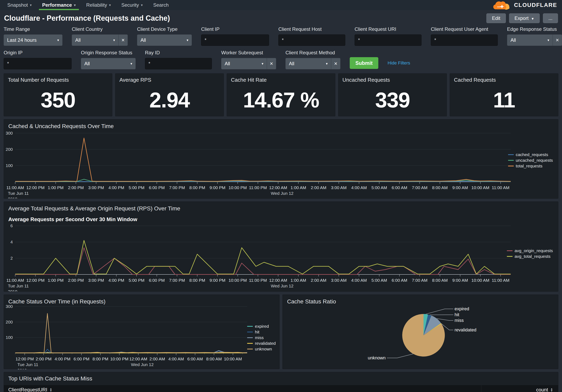 This screenshot has height=392, width=562. Describe the element at coordinates (457, 315) in the screenshot. I see `pie-label-hit: hit` at that location.